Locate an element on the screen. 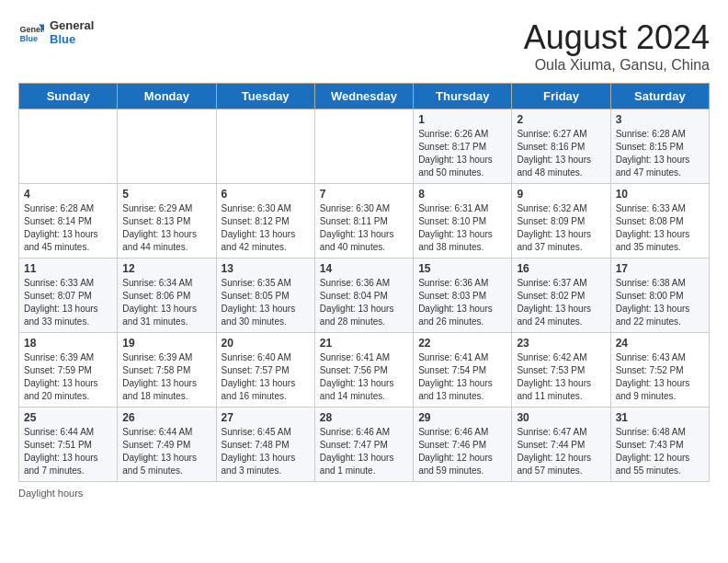  weekday-header-saturday: Saturday is located at coordinates (660, 97).